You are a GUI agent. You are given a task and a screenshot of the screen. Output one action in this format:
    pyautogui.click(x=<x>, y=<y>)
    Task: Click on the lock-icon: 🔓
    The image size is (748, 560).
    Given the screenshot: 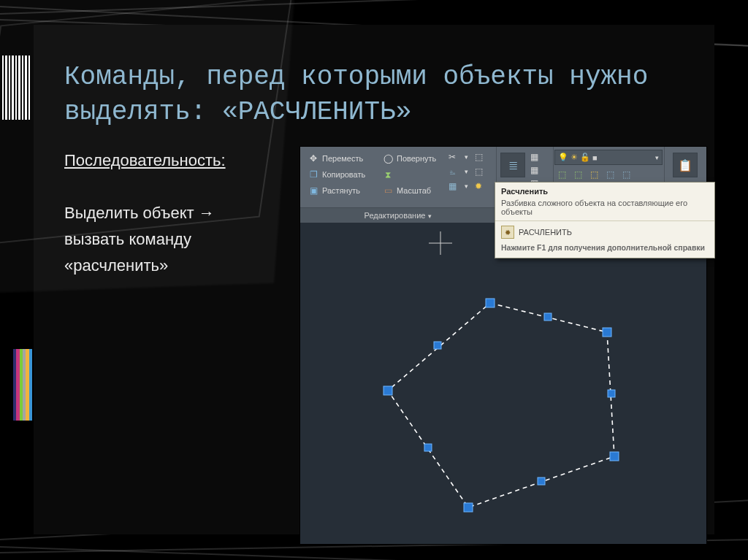 What is the action you would take?
    pyautogui.click(x=585, y=158)
    